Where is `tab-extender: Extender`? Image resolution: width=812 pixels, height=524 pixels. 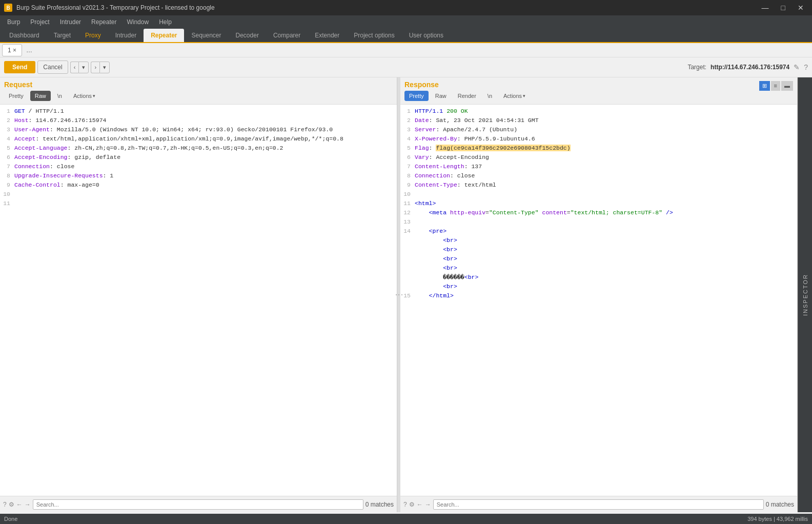
tab-extender: Extender is located at coordinates (327, 35).